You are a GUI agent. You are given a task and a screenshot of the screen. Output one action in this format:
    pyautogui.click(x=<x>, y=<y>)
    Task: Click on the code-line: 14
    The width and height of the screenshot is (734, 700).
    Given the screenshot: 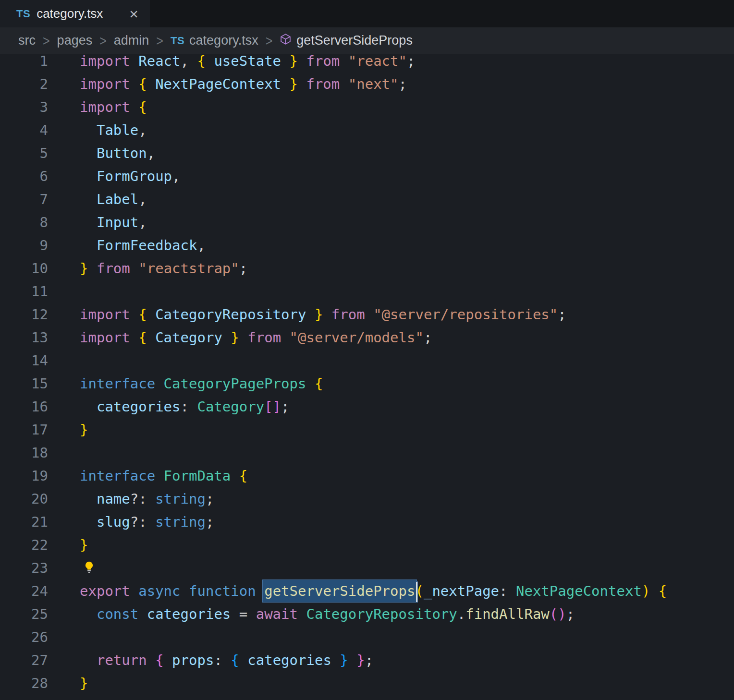 What is the action you would take?
    pyautogui.click(x=367, y=361)
    